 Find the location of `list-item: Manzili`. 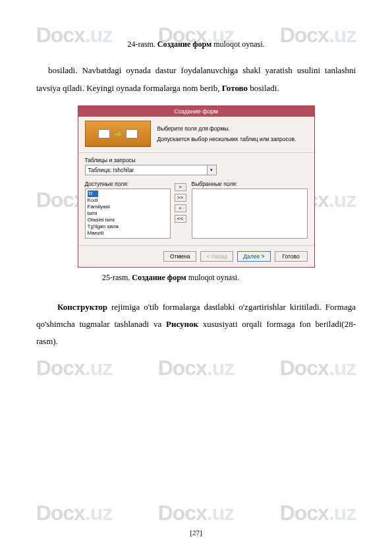

list-item: Manzili is located at coordinates (128, 233).